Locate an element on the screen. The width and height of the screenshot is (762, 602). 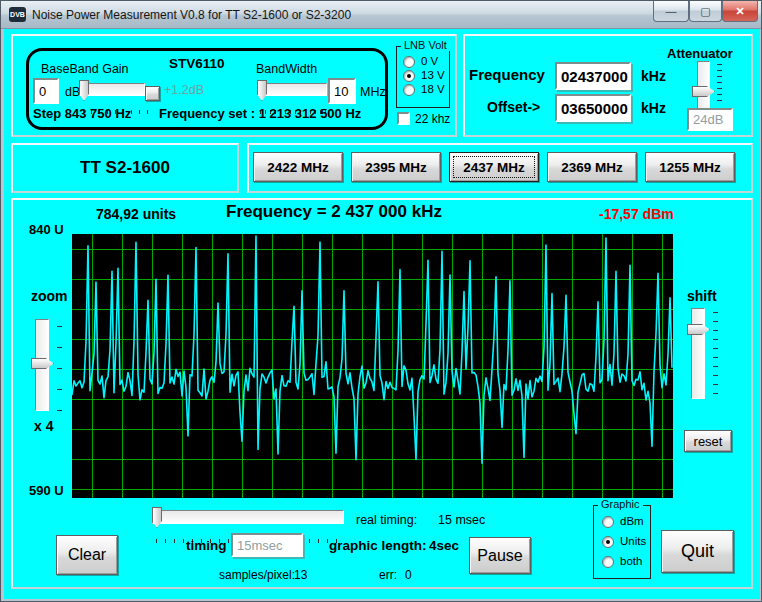
timing-value: 15msec is located at coordinates (260, 546).